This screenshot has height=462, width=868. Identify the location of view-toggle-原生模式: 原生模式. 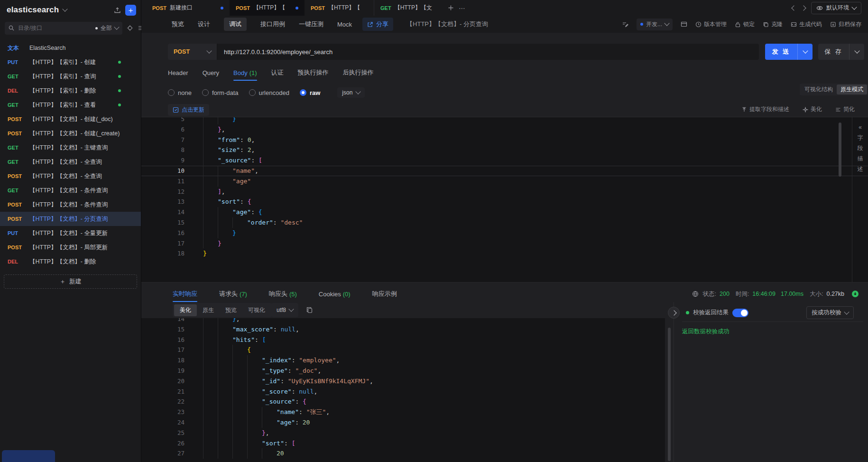
(852, 89).